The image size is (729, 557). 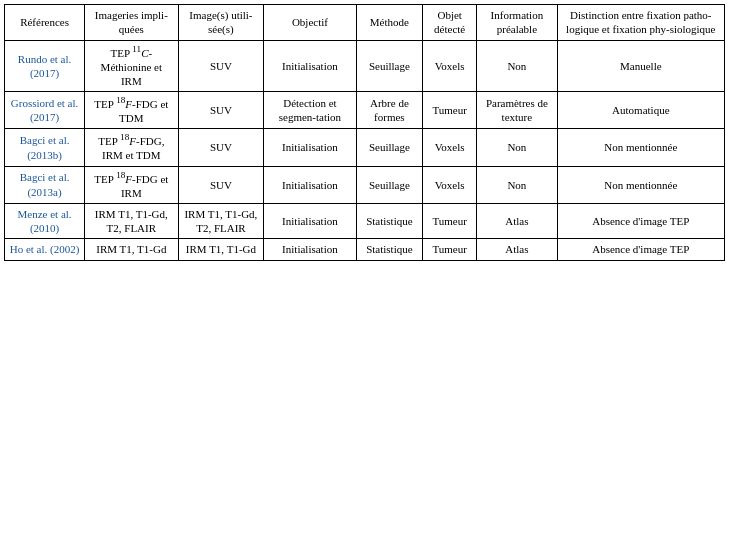 I want to click on cell-imageries: TEP 11C-Méthionine et IRM, so click(x=132, y=66).